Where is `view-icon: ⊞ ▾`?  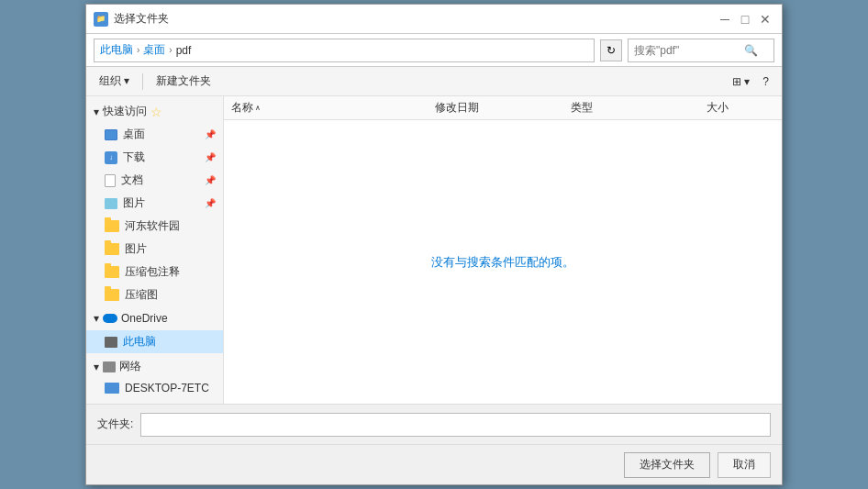
view-icon: ⊞ ▾ is located at coordinates (741, 82).